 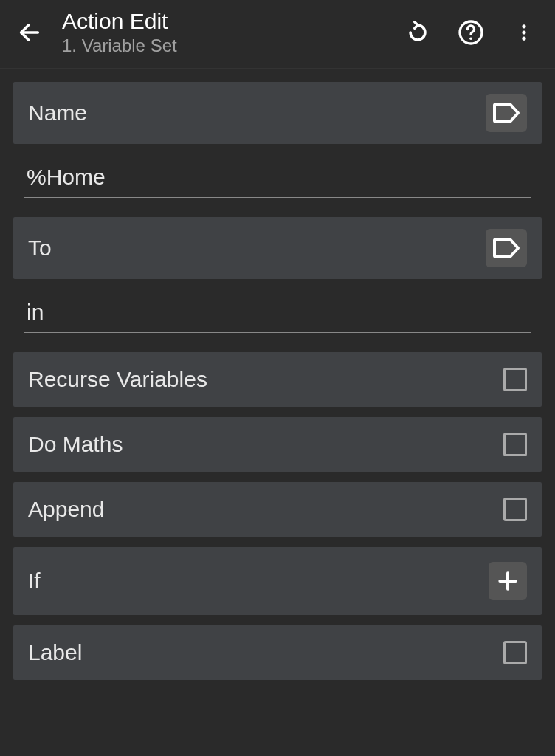 I want to click on undo-button, so click(x=418, y=32).